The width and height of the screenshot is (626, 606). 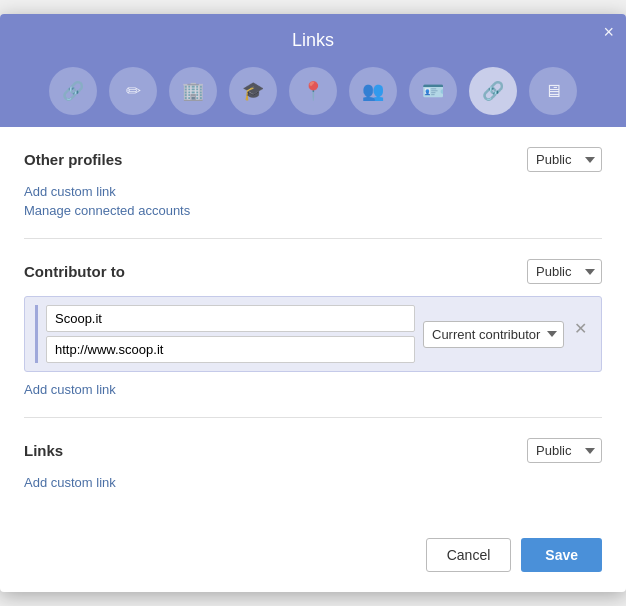 What do you see at coordinates (564, 272) in the screenshot?
I see `contributor-to-visibility-select: Public Private` at bounding box center [564, 272].